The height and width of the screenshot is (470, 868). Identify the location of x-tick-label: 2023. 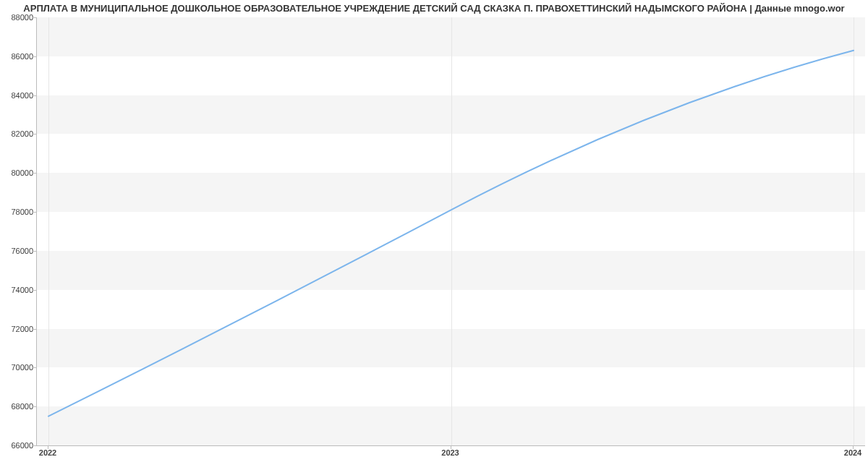
(450, 453).